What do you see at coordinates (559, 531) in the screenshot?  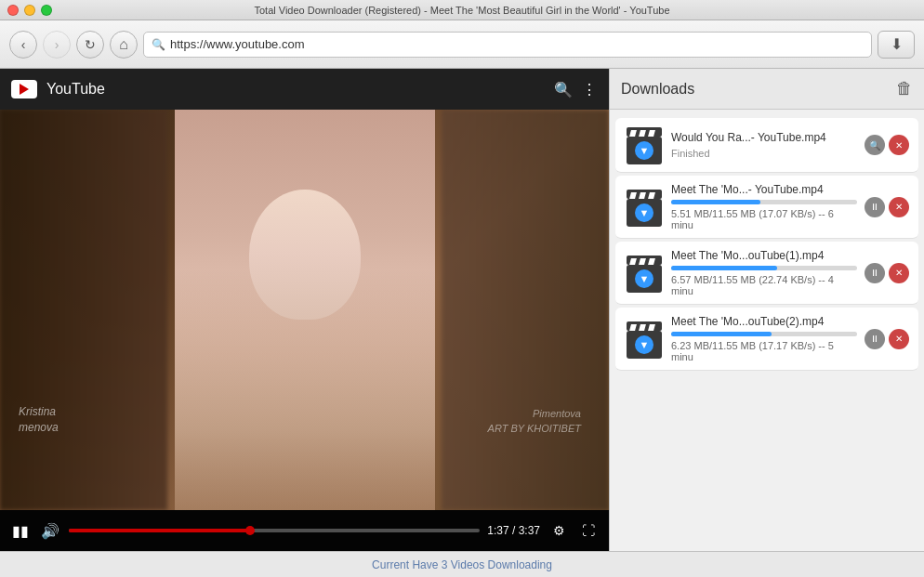 I see `settings-button: ⚙` at bounding box center [559, 531].